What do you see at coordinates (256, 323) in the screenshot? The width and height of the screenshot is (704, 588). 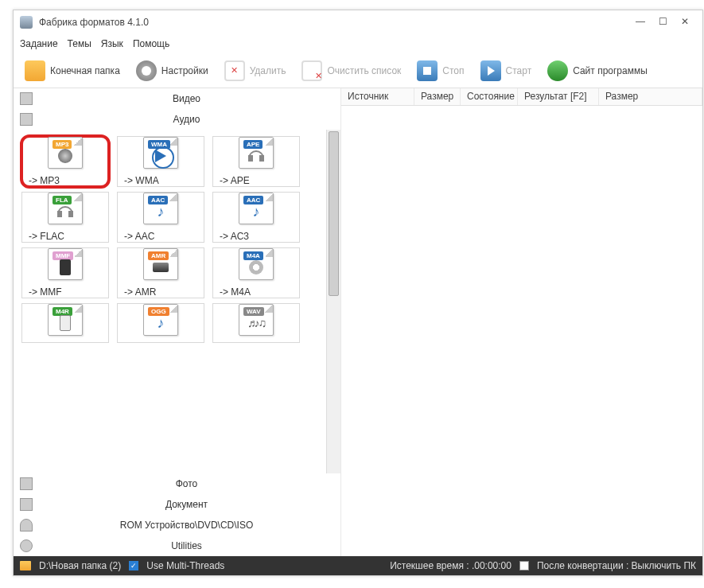 I see `format-tile-wav: WAV♬♪♫` at bounding box center [256, 323].